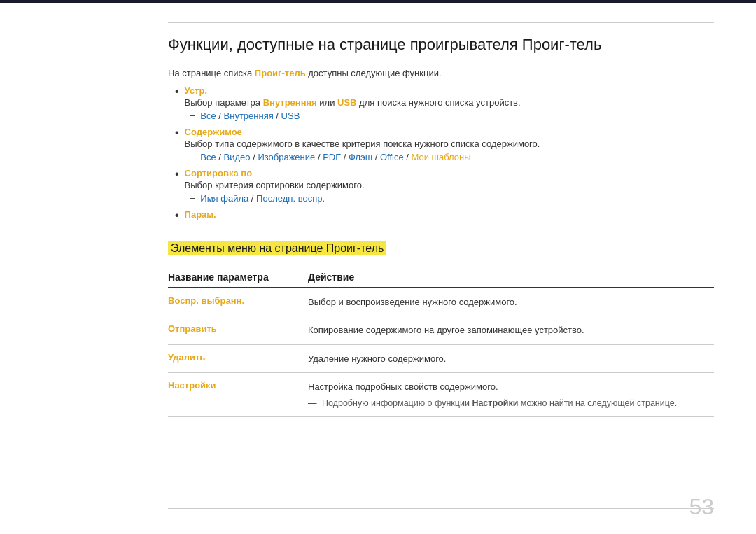 Image resolution: width=756 pixels, height=534 pixels. I want to click on link-usb: USB, so click(291, 116).